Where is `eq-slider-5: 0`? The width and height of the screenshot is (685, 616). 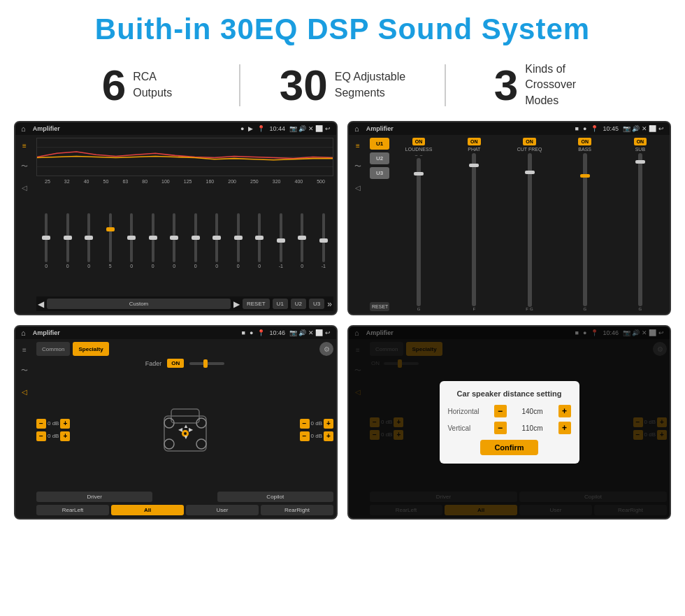
eq-slider-5: 0 is located at coordinates (154, 241).